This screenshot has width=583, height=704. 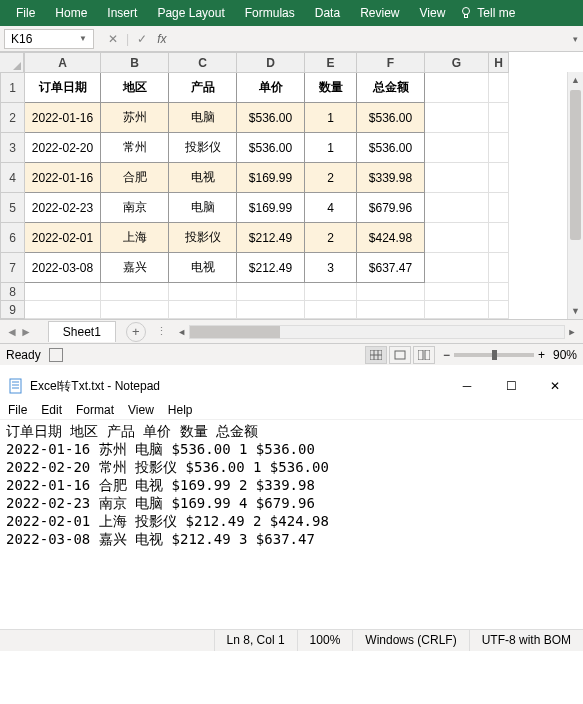 I want to click on expand-formula-bar-icon: ▾, so click(x=575, y=39).